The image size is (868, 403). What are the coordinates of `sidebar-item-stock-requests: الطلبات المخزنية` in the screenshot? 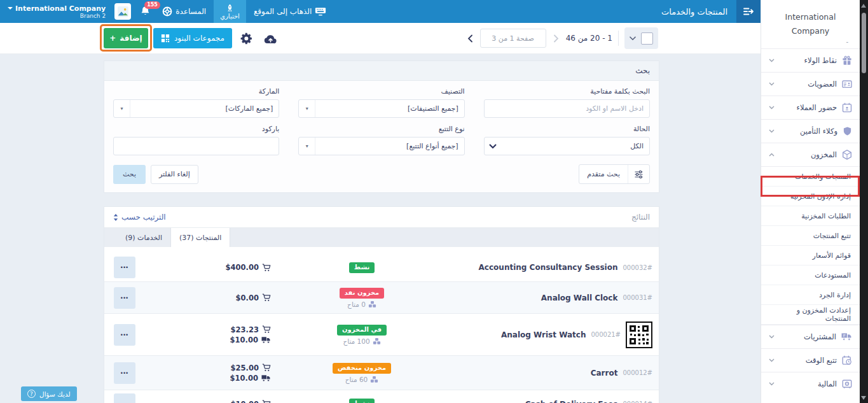 It's located at (810, 216).